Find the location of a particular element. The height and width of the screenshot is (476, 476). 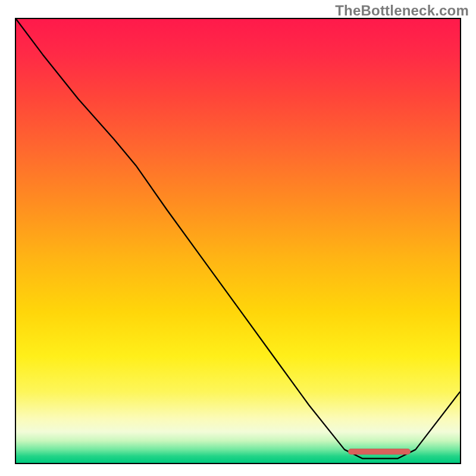

watermark-label: TheBottleneck.com is located at coordinates (402, 11).